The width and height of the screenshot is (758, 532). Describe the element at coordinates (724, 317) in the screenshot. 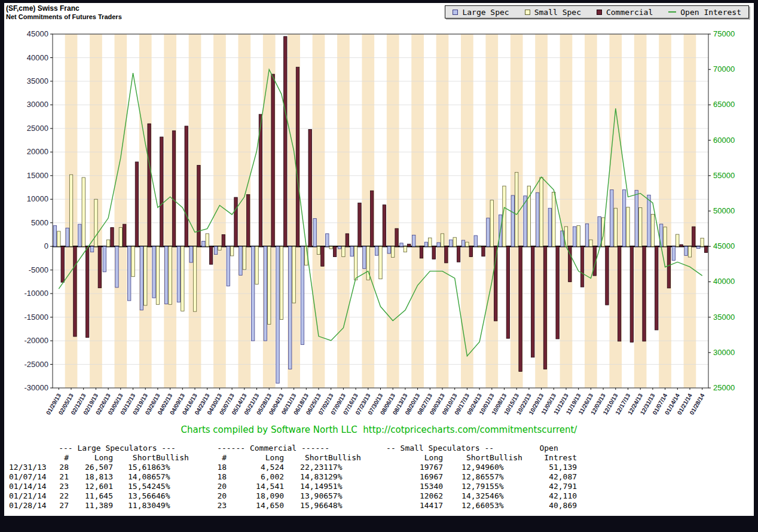

I see `y-axis-label-right: 35000` at that location.